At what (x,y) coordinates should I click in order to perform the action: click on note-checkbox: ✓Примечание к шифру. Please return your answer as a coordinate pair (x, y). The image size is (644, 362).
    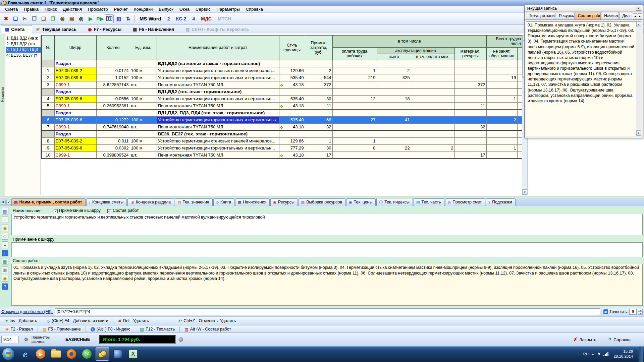
    Looking at the image, I should click on (77, 210).